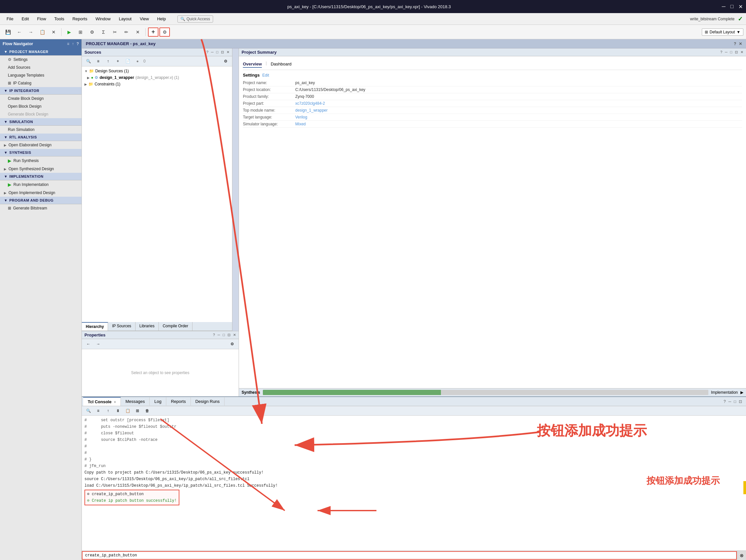  What do you see at coordinates (741, 556) in the screenshot?
I see `console-input-close-btn: ⊗` at bounding box center [741, 556].